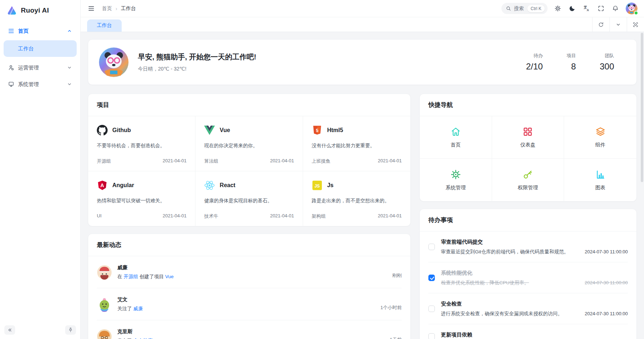 This screenshot has width=644, height=339. Describe the element at coordinates (130, 309) in the screenshot. I see `activity-text: 关注了 威廉` at that location.